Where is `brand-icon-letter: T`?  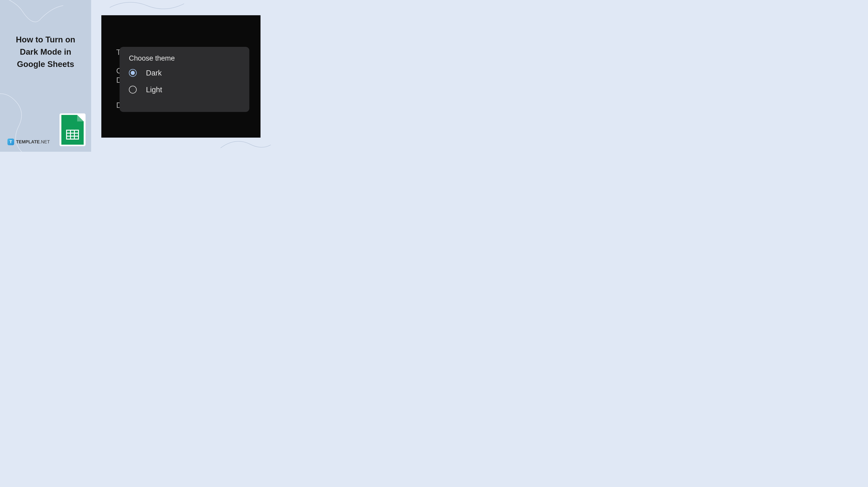
brand-icon-letter: T is located at coordinates (11, 142).